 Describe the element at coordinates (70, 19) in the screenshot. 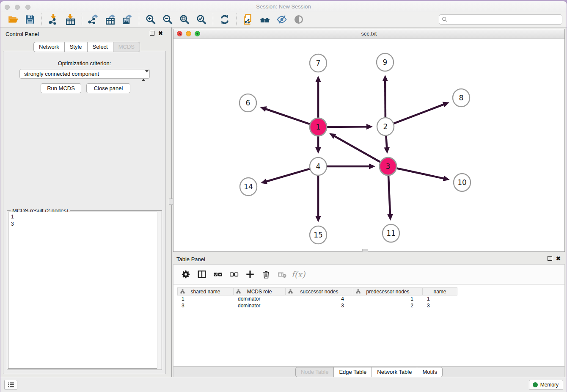

I see `import-table-button` at that location.